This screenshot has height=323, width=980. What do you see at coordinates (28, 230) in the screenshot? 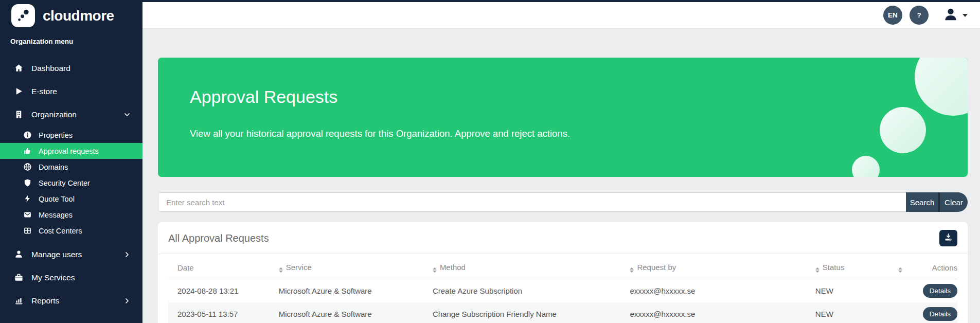
I see `grid-icon` at bounding box center [28, 230].